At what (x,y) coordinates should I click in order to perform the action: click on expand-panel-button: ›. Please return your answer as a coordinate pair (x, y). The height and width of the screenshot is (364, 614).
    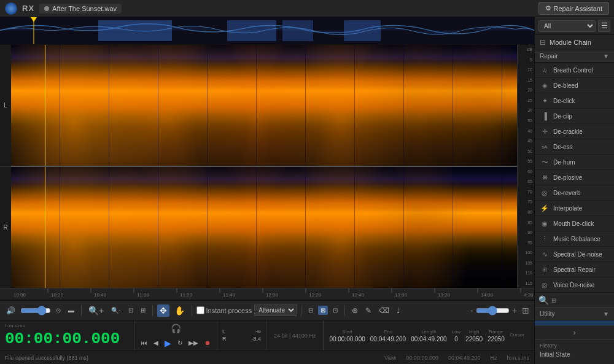
    Looking at the image, I should click on (575, 333).